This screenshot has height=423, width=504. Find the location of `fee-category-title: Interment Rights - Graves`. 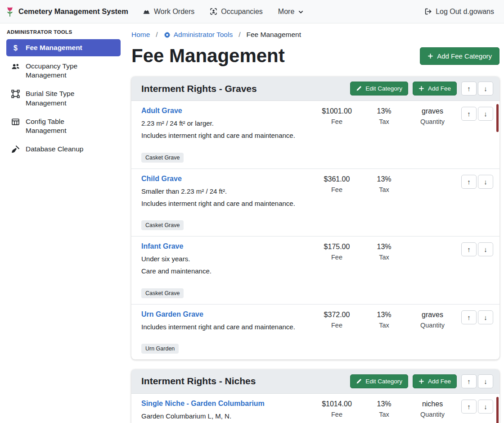

fee-category-title: Interment Rights - Graves is located at coordinates (199, 89).